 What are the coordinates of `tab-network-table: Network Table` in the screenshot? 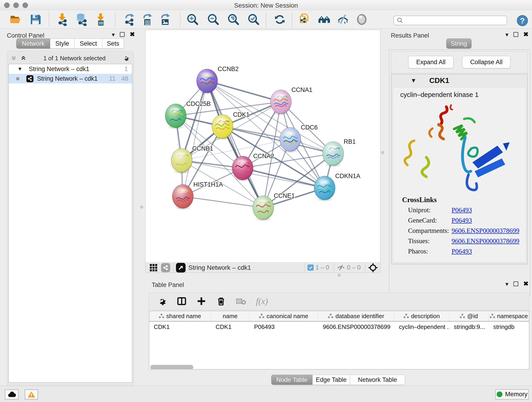 It's located at (378, 380).